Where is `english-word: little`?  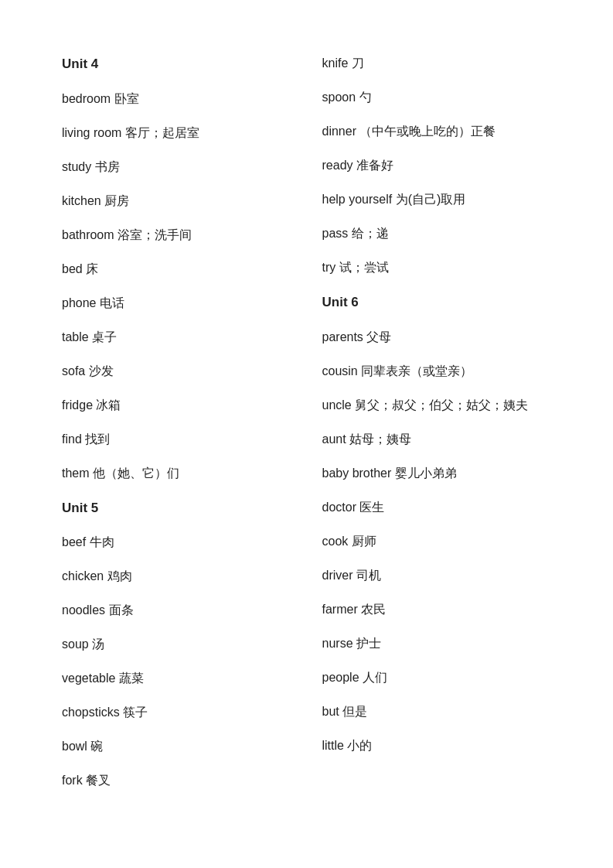 english-word: little is located at coordinates (335, 746).